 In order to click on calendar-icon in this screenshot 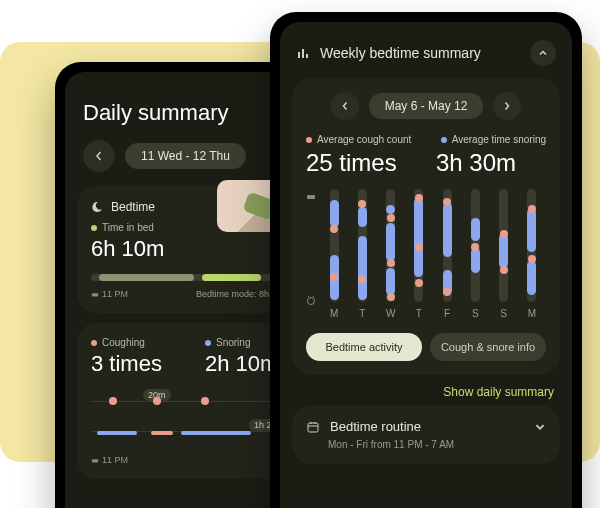, I will do `click(313, 427)`.